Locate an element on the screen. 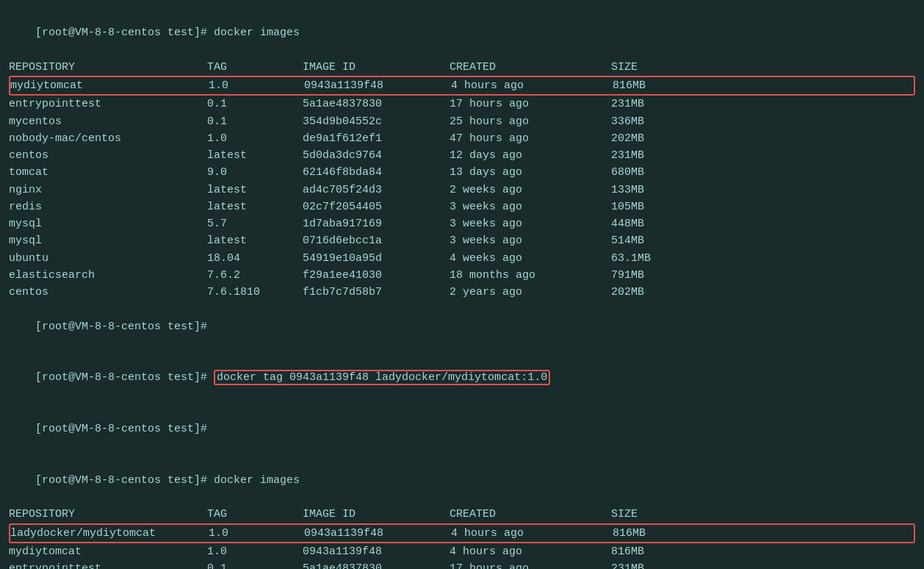 This screenshot has width=924, height=569. cell-id: 02c7f2054405 is located at coordinates (376, 207).